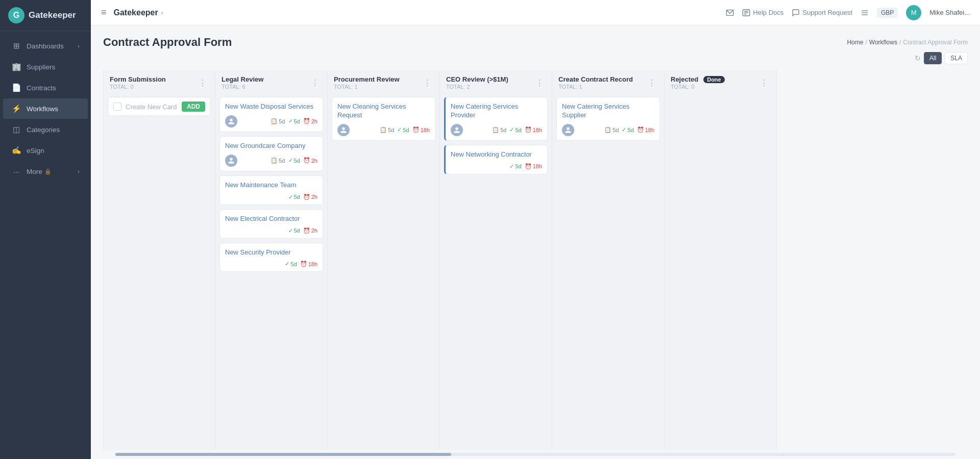  Describe the element at coordinates (45, 46) in the screenshot. I see `sidebar-item-dashboards: ⊞ Dashboards ›` at that location.